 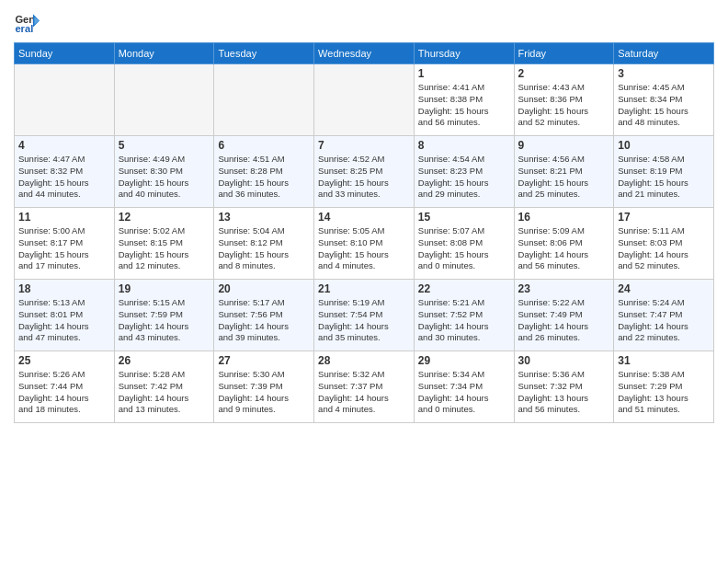 I want to click on day-number: 17, so click(x=664, y=217).